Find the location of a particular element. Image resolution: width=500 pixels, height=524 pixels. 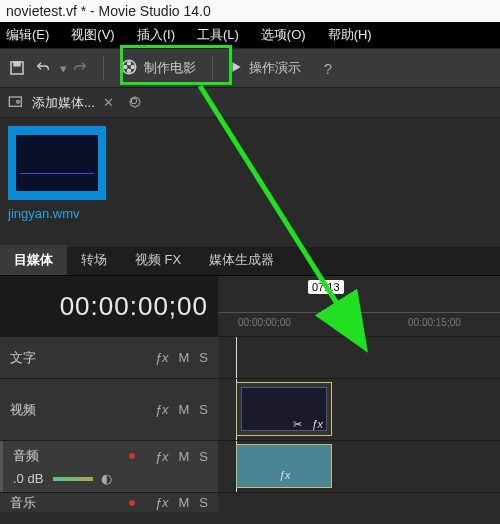

tab-transitions: 转场 is located at coordinates (94, 260).